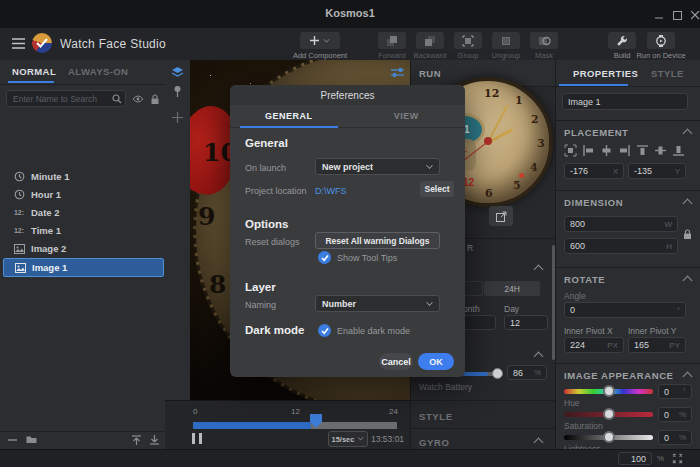 This screenshot has width=700, height=467. Describe the element at coordinates (136, 440) in the screenshot. I see `move-to-top-icon` at that location.